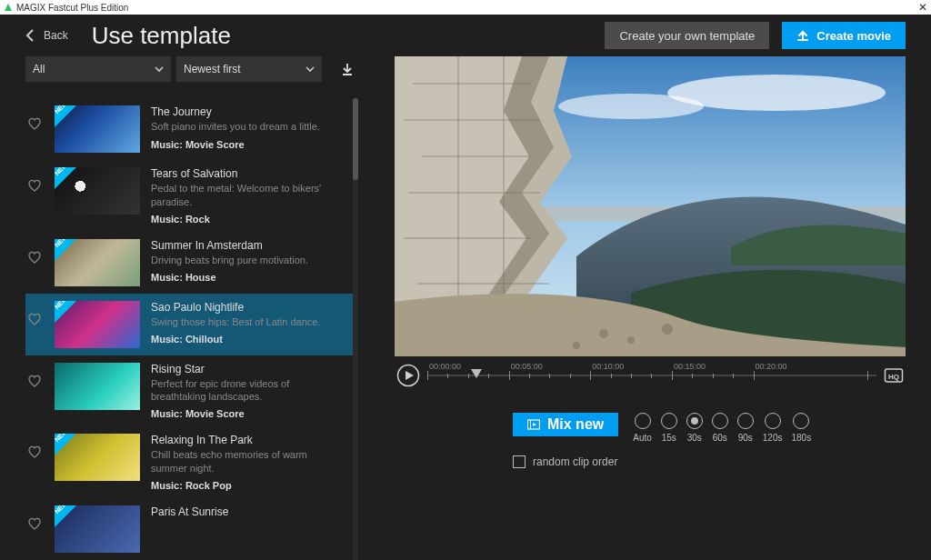  Describe the element at coordinates (248, 462) in the screenshot. I see `template-meta: Relaxing In The ParkChill beats echo mem…` at that location.